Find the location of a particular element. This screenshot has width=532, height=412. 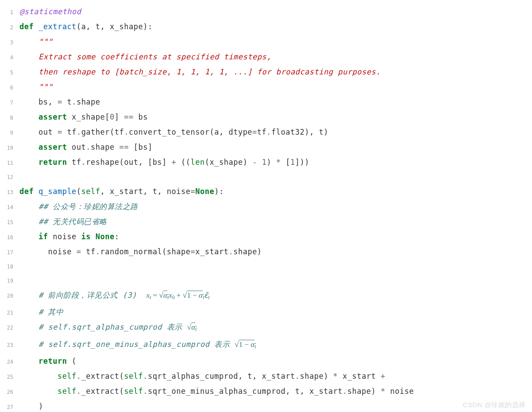

code-line: 12 is located at coordinates (266, 177).